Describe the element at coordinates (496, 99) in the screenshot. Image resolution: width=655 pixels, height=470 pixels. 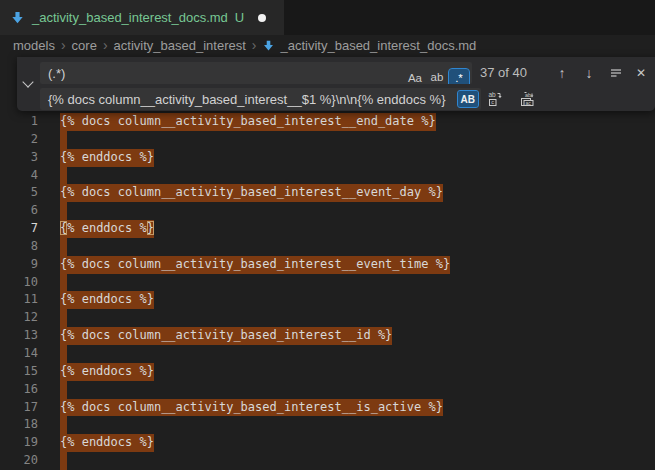
I see `replace-button: ab c` at that location.